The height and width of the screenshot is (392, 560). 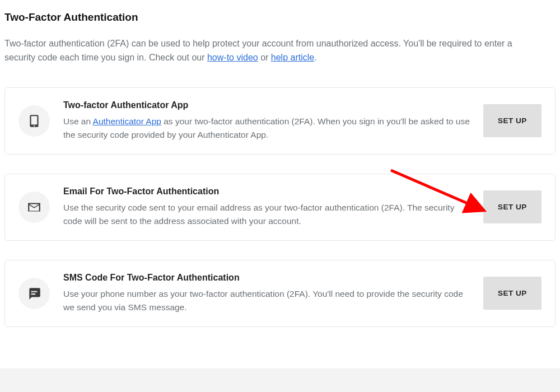 What do you see at coordinates (127, 121) in the screenshot?
I see `authenticator-app-link: Authenticator App` at bounding box center [127, 121].